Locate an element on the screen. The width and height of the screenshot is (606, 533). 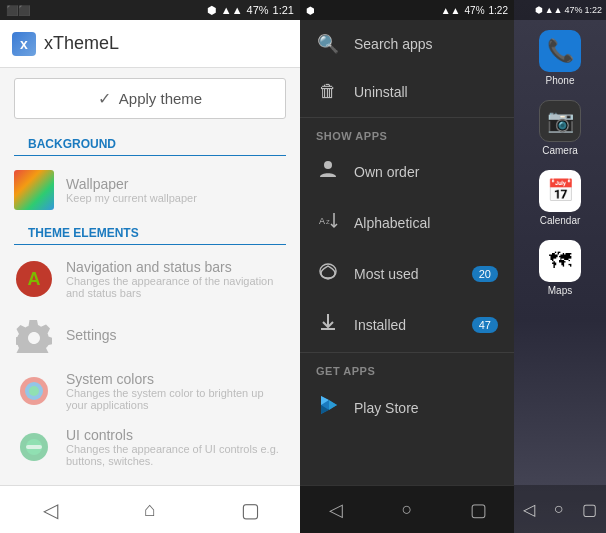
recents-button: ▢ is located at coordinates (250, 510).